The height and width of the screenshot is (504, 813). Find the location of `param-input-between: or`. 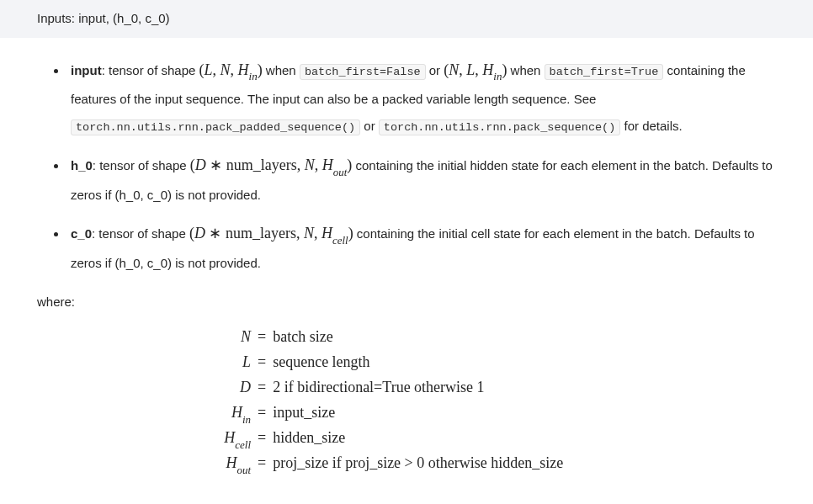

param-input-between: or is located at coordinates (435, 71).